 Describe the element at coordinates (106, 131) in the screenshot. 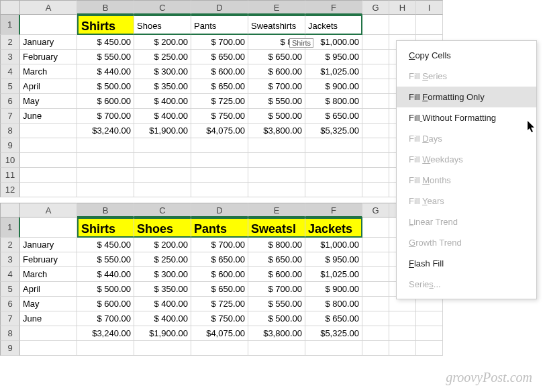

I see `data-cell: $3,240.00` at that location.